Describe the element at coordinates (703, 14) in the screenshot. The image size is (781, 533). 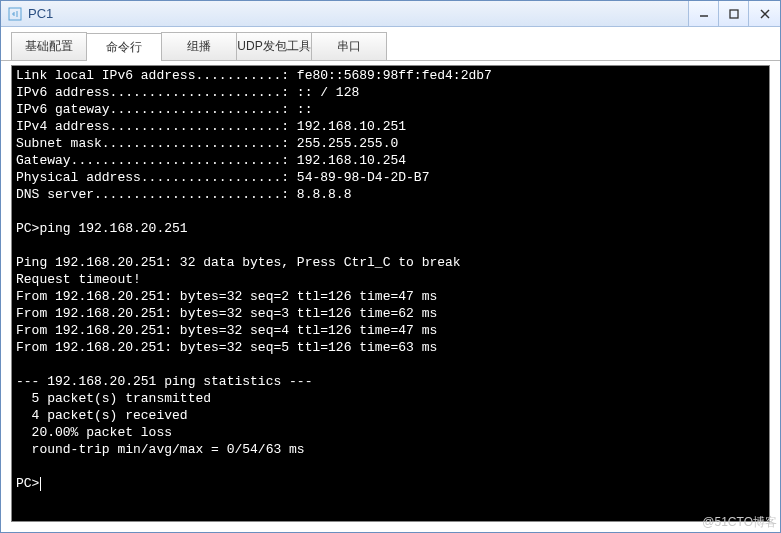
I see `minimize-button` at that location.